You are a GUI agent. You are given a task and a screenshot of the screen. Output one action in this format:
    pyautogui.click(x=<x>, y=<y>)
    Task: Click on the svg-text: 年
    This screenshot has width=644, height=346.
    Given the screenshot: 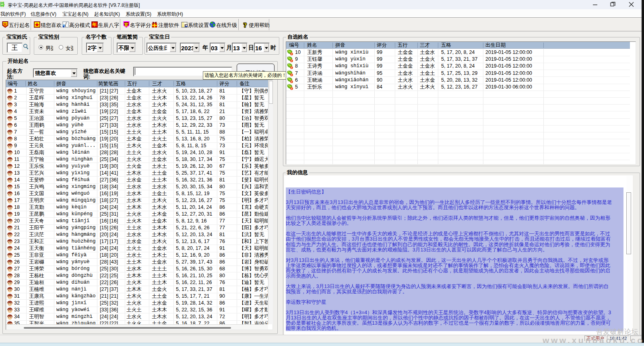 What is the action you would take?
    pyautogui.click(x=95, y=25)
    